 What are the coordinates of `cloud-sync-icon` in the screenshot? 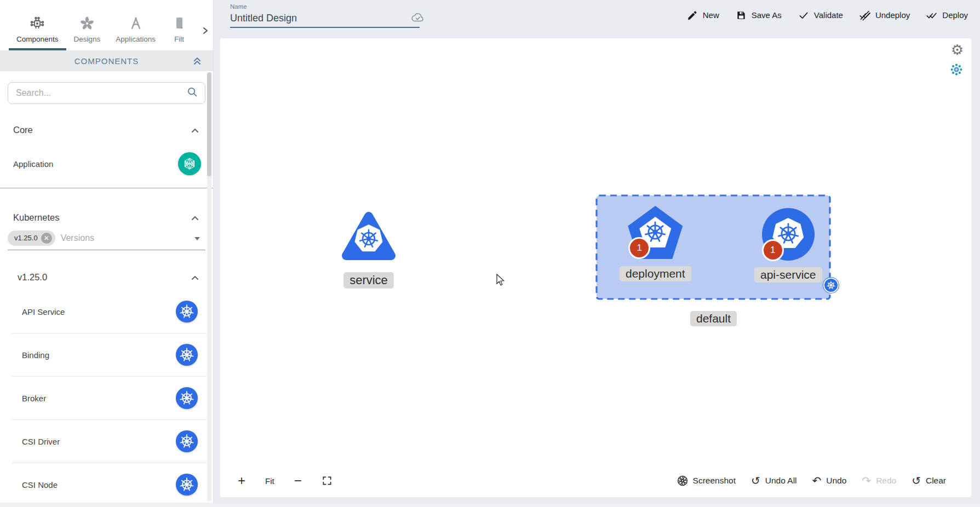 It's located at (418, 18).